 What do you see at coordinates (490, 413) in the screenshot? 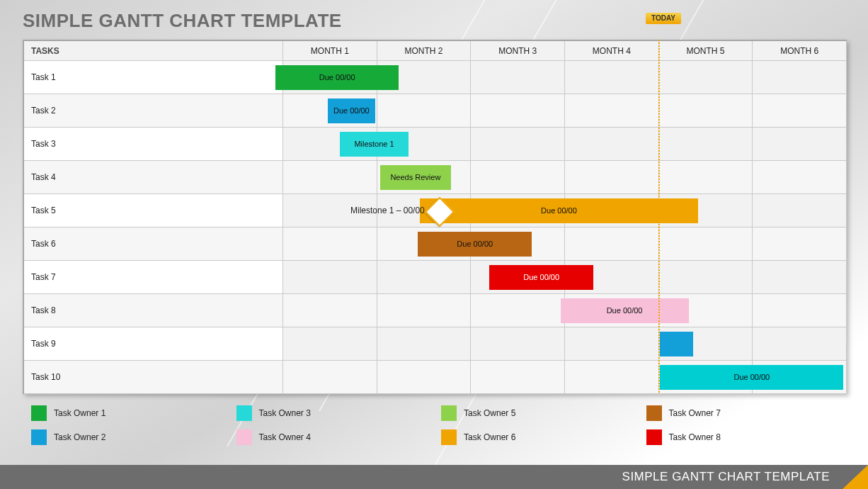
I see `legend-label: Task Owner 5` at bounding box center [490, 413].